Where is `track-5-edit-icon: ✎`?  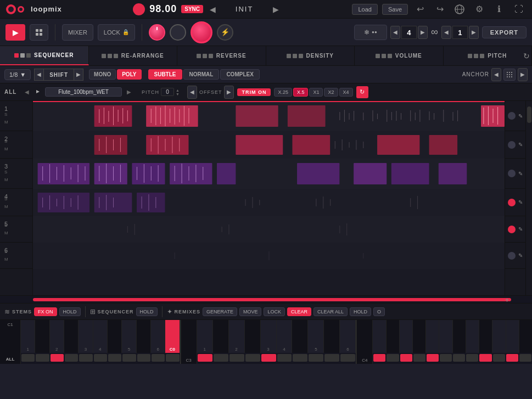
track-5-edit-icon: ✎ is located at coordinates (520, 229).